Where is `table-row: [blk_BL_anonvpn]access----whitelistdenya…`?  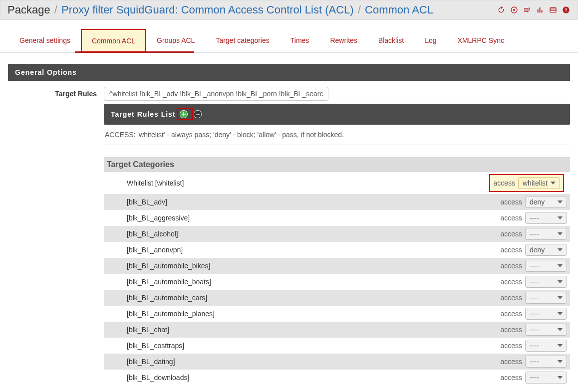 table-row: [blk_BL_anonvpn]access----whitelistdenya… is located at coordinates (337, 250).